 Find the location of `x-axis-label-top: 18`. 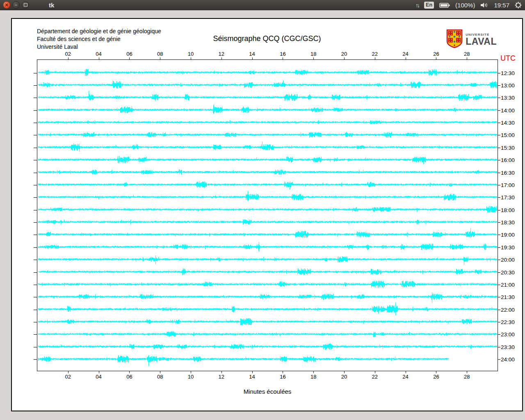

x-axis-label-top: 18 is located at coordinates (313, 54).